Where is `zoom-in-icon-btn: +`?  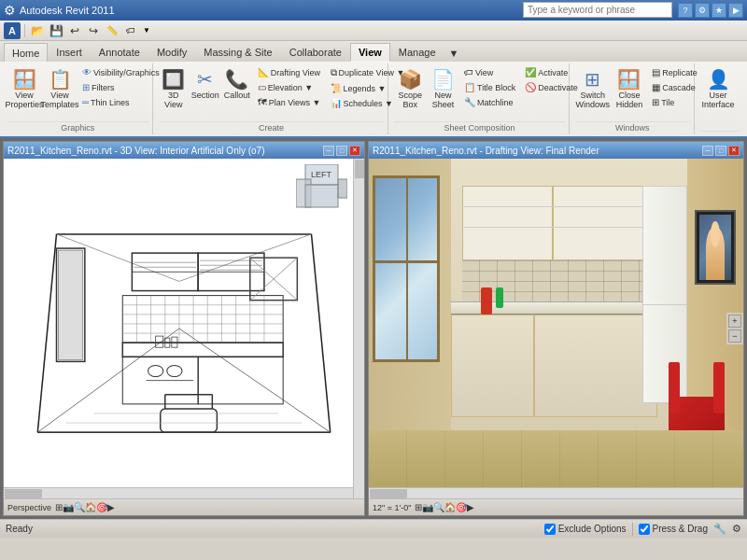 zoom-in-icon-btn: + is located at coordinates (735, 321).